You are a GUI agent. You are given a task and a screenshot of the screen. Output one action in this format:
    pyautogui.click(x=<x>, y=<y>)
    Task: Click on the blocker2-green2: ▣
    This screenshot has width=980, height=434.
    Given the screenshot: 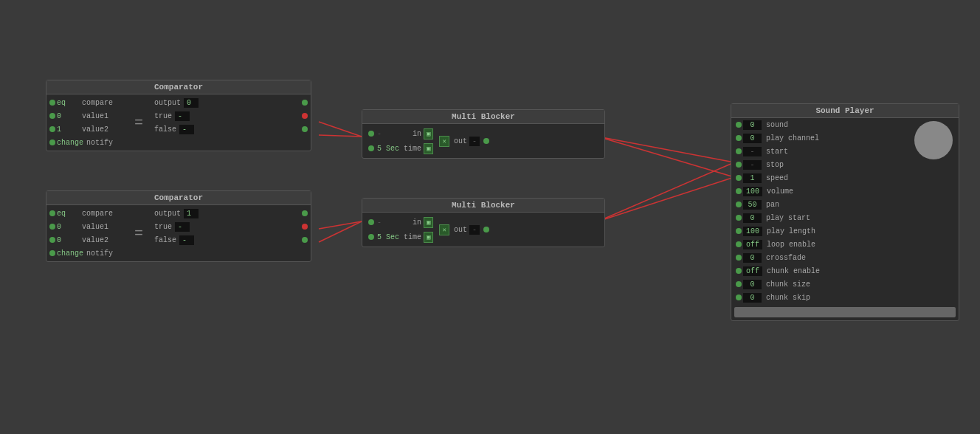 What is the action you would take?
    pyautogui.click(x=428, y=238)
    